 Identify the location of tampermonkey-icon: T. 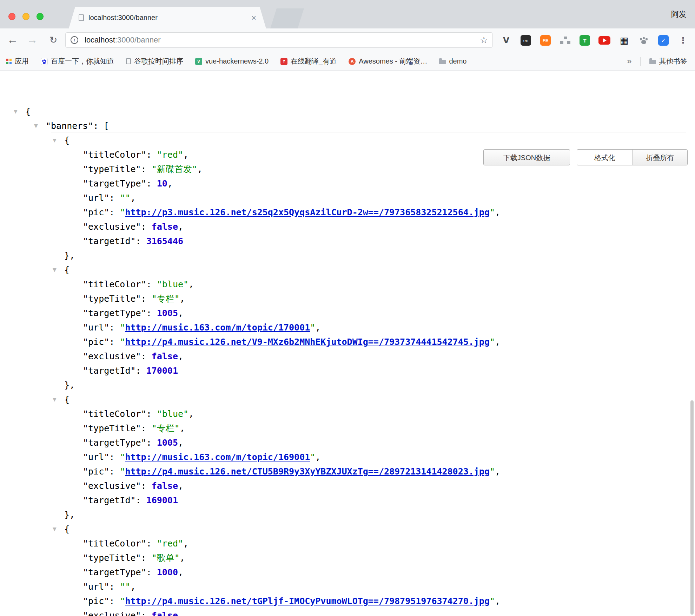
(585, 40).